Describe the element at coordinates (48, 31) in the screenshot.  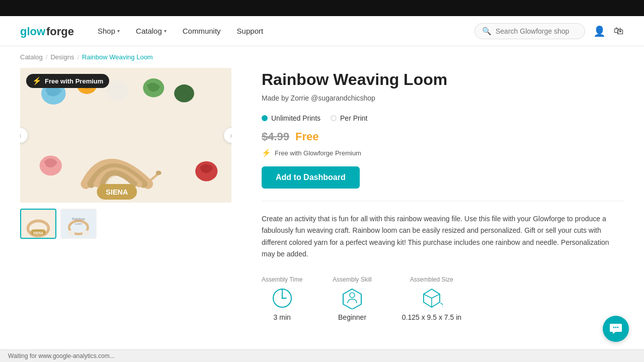
I see `logo-svg: glow forge` at that location.